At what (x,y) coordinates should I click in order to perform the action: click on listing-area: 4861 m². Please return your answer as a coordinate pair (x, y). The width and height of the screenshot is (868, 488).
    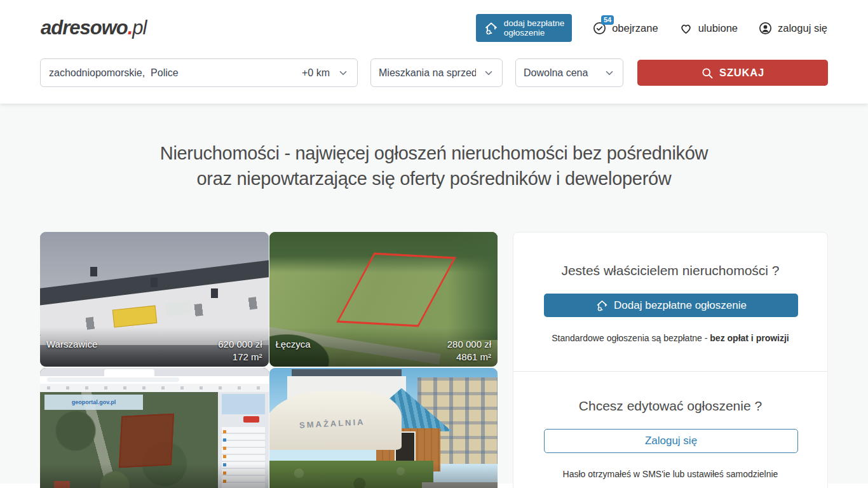
    Looking at the image, I should click on (474, 357).